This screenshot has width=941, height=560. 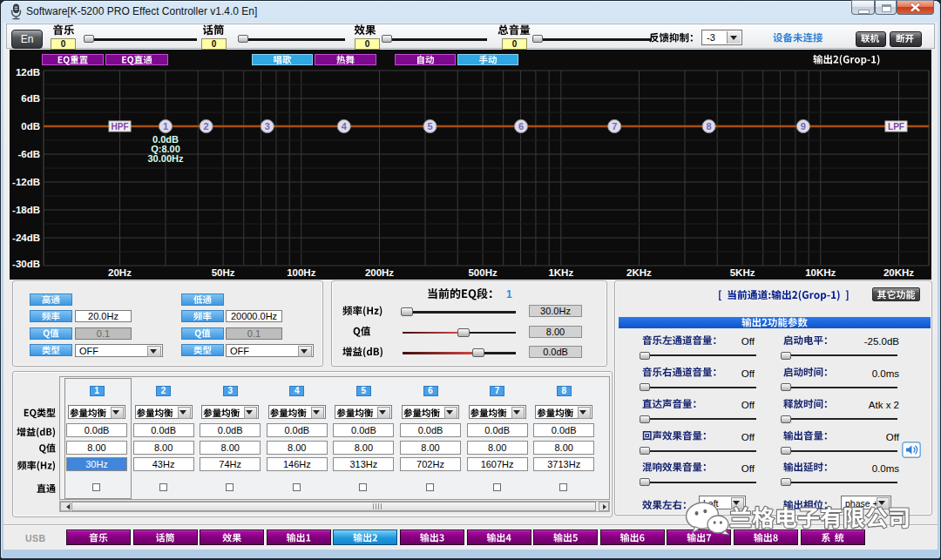 What do you see at coordinates (301, 273) in the screenshot?
I see `svg-text: 100Hz` at bounding box center [301, 273].